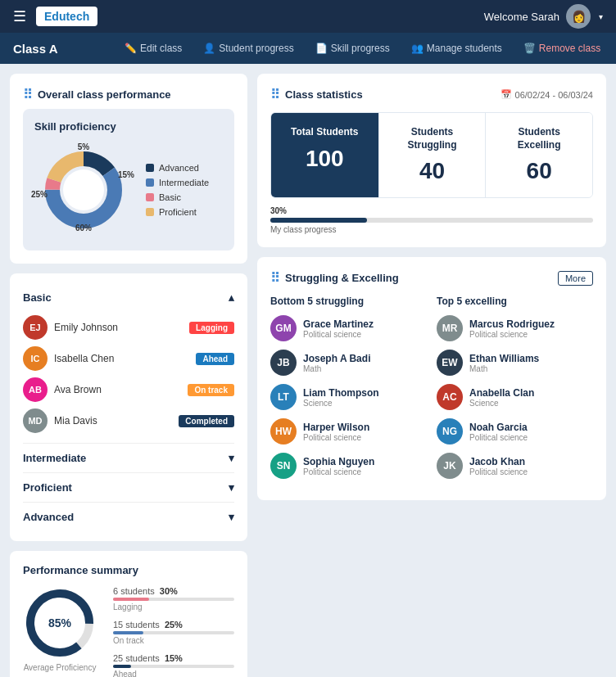  I want to click on skill-proficiency-card: Skill proficiency, so click(129, 180).